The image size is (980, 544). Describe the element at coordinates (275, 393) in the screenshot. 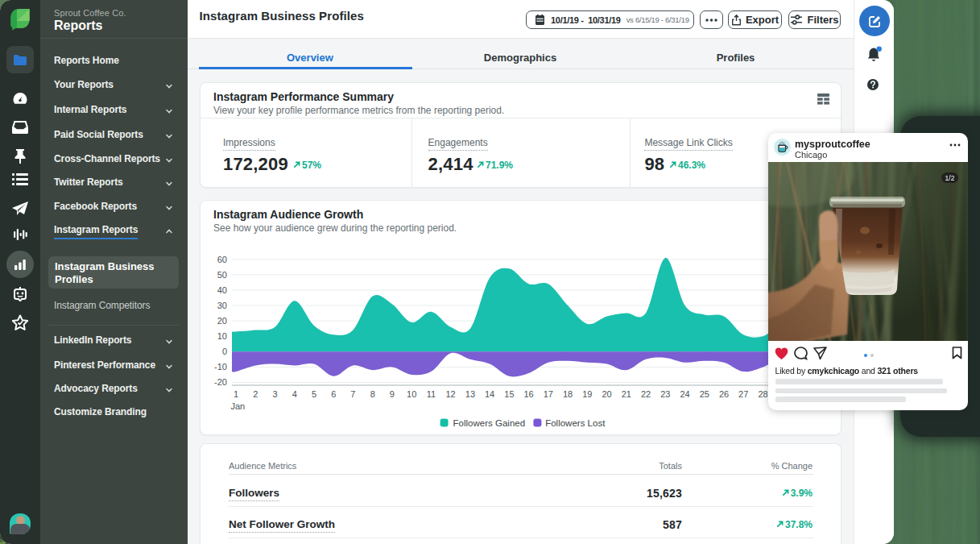

I see `svg-text: 3` at that location.